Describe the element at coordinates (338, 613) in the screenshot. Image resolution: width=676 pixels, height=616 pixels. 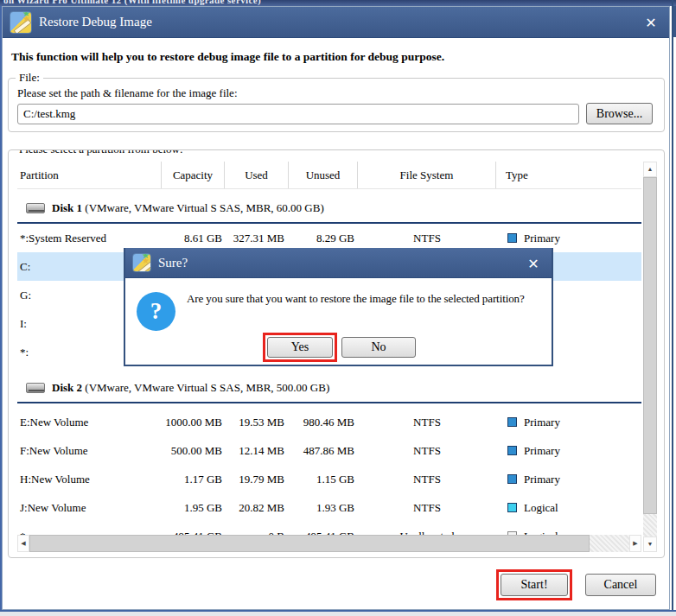
I see `background-window-bottom-edge` at that location.